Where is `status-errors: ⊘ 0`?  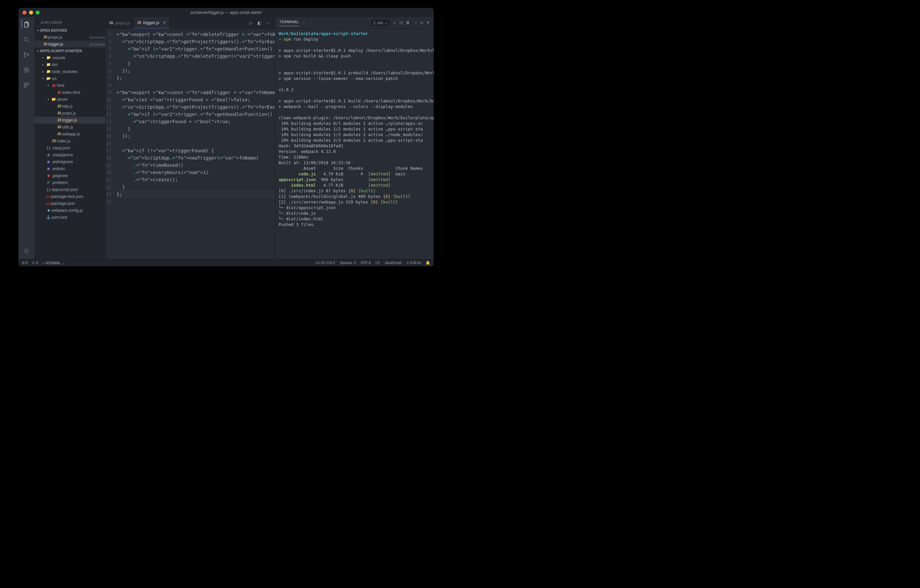 status-errors: ⊘ 0 is located at coordinates (25, 263).